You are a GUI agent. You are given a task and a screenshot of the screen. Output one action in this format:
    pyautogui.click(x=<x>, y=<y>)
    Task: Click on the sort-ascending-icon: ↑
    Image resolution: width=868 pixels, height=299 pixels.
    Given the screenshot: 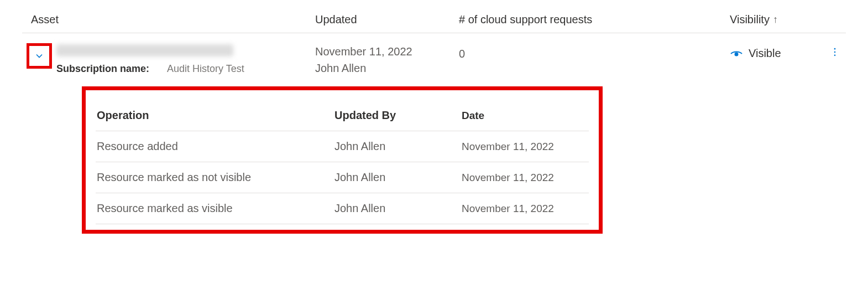 What is the action you would take?
    pyautogui.click(x=775, y=20)
    